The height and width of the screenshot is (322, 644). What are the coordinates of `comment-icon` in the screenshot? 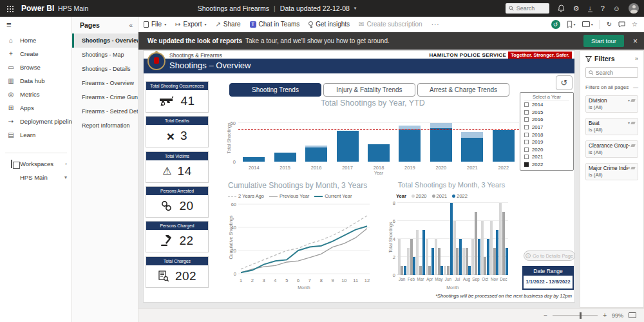 It's located at (622, 24).